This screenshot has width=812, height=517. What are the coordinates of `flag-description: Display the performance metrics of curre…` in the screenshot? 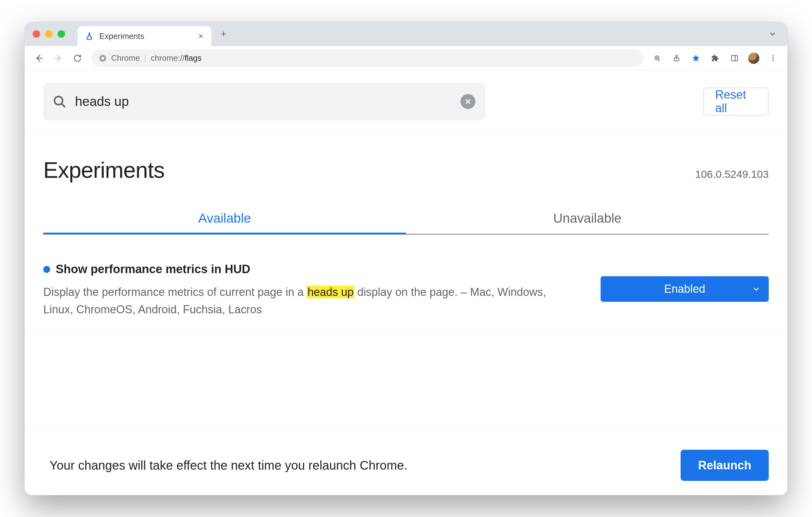 It's located at (299, 301).